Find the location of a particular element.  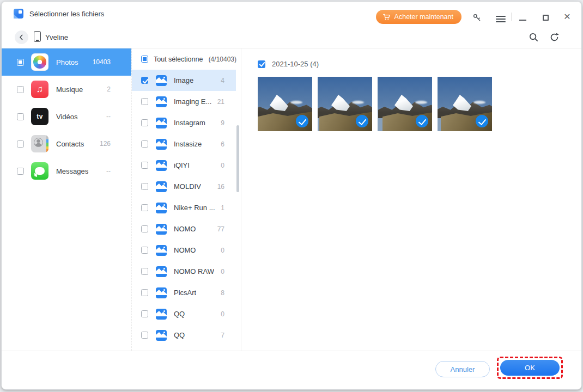

titlebar-divider is located at coordinates (511, 16).